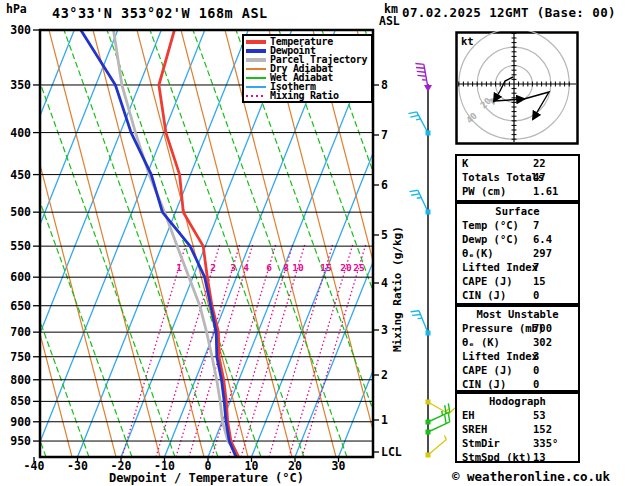 The height and width of the screenshot is (486, 629). What do you see at coordinates (384, 283) in the screenshot?
I see `height-tick-label: 4` at bounding box center [384, 283].